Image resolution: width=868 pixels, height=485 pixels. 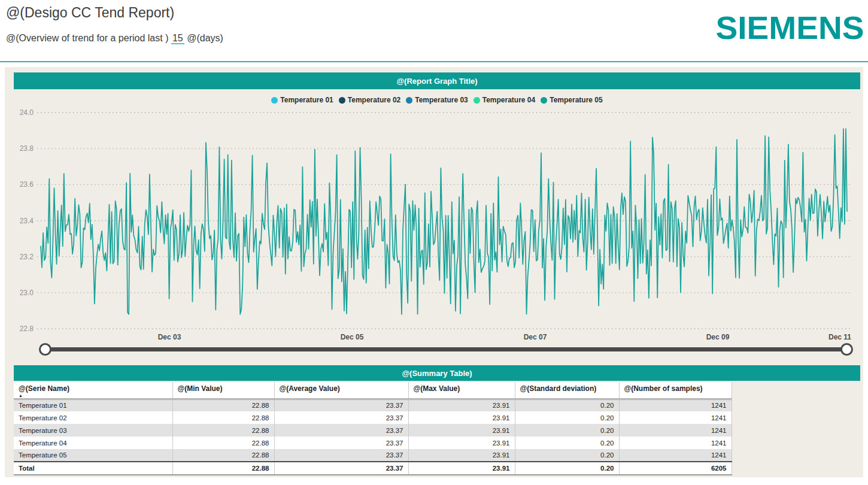 I want to click on report-title: @(Desigo CC Tend Report), so click(x=90, y=13).